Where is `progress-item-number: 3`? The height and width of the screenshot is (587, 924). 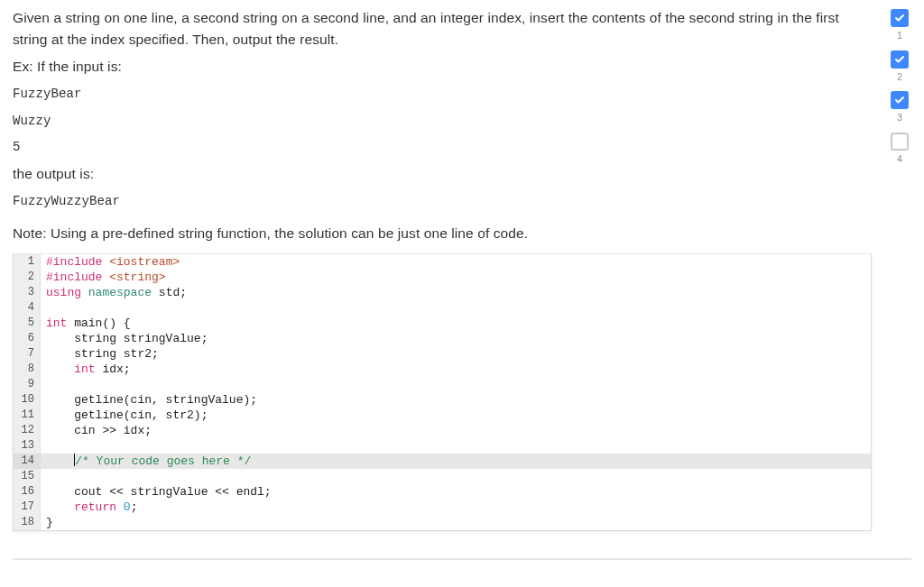
progress-item-number: 3 is located at coordinates (900, 118).